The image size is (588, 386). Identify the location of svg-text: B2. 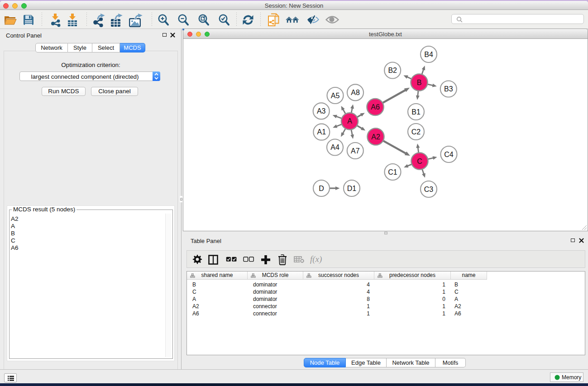
(392, 71).